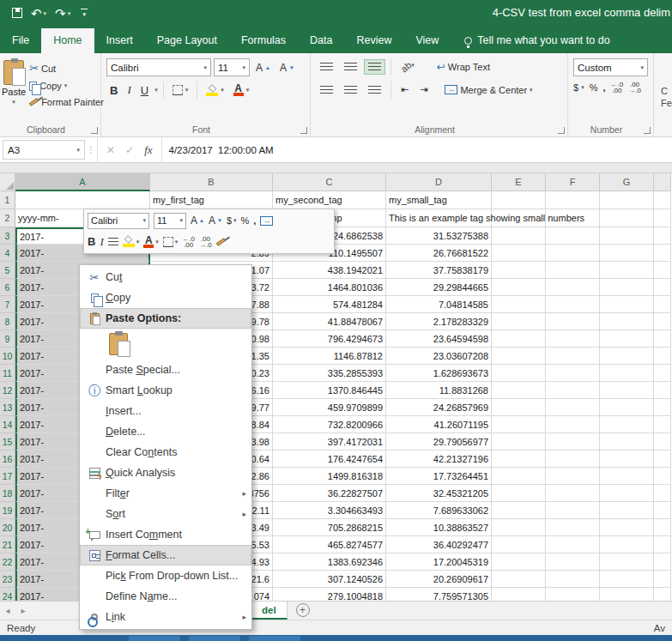 This screenshot has height=641, width=672. Describe the element at coordinates (439, 425) in the screenshot. I see `cell-d14: 41.26071195` at that location.